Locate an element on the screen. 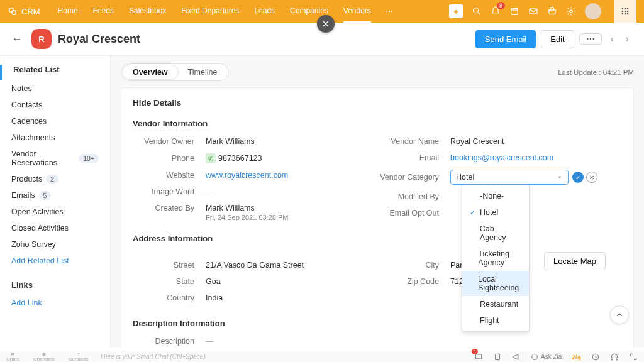 This screenshot has height=362, width=644. scroll-top-button is located at coordinates (619, 315).